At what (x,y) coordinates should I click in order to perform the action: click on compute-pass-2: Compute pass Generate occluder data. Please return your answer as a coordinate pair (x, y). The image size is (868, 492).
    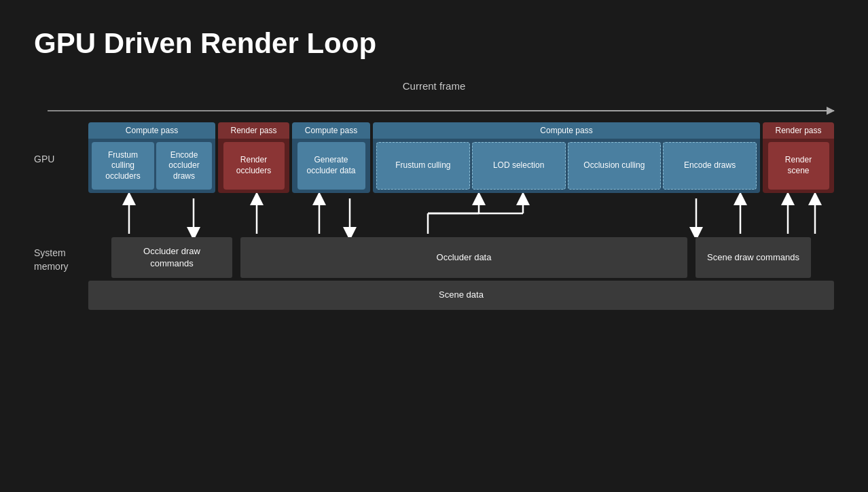
    Looking at the image, I should click on (331, 158).